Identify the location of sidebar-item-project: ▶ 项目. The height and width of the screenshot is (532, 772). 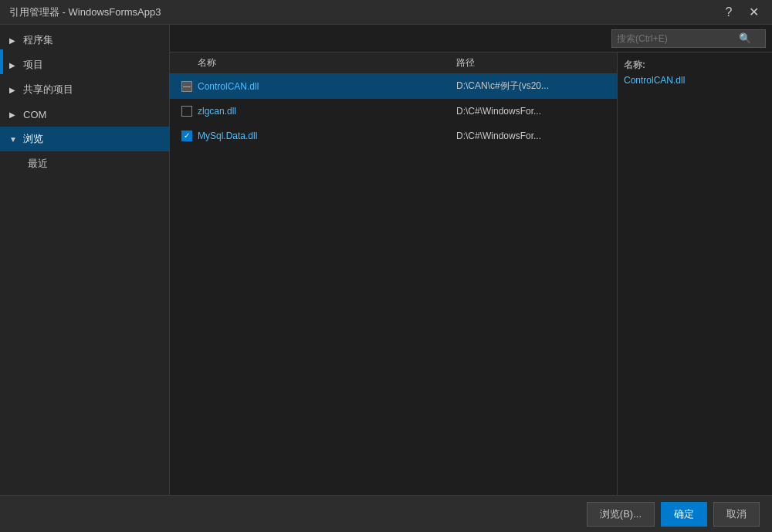
(85, 65).